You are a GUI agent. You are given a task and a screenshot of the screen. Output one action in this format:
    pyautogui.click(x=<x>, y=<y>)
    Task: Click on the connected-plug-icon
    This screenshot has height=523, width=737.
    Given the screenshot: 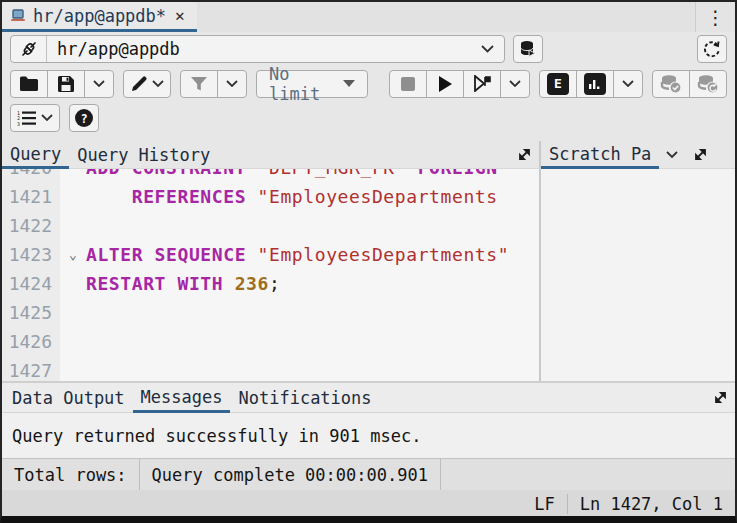 What is the action you would take?
    pyautogui.click(x=29, y=49)
    